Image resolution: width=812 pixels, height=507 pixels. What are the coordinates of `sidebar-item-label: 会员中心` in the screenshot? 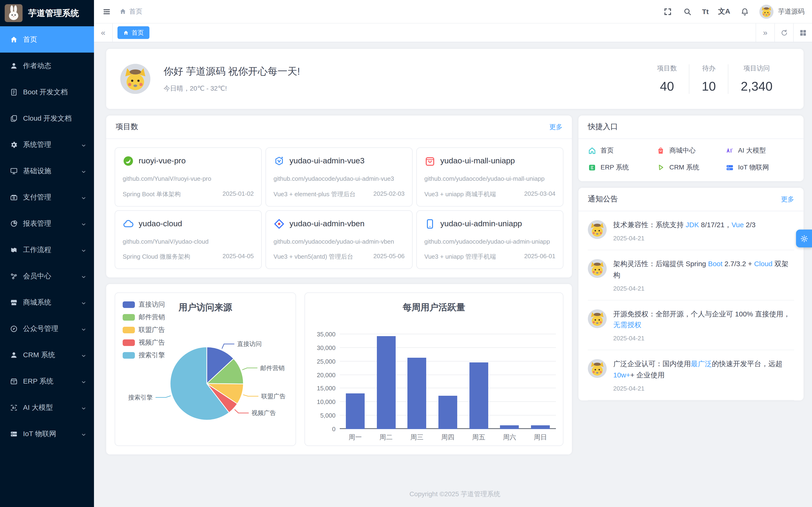 It's located at (52, 276).